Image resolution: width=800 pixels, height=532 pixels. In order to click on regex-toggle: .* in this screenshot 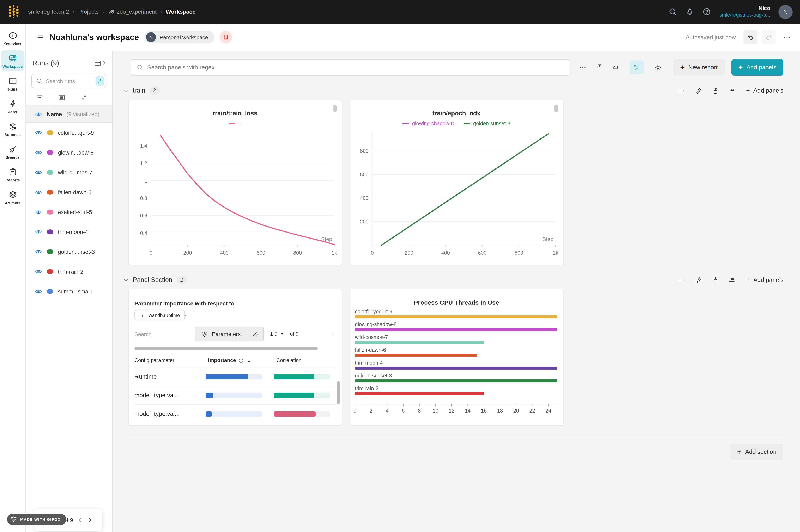, I will do `click(100, 81)`.